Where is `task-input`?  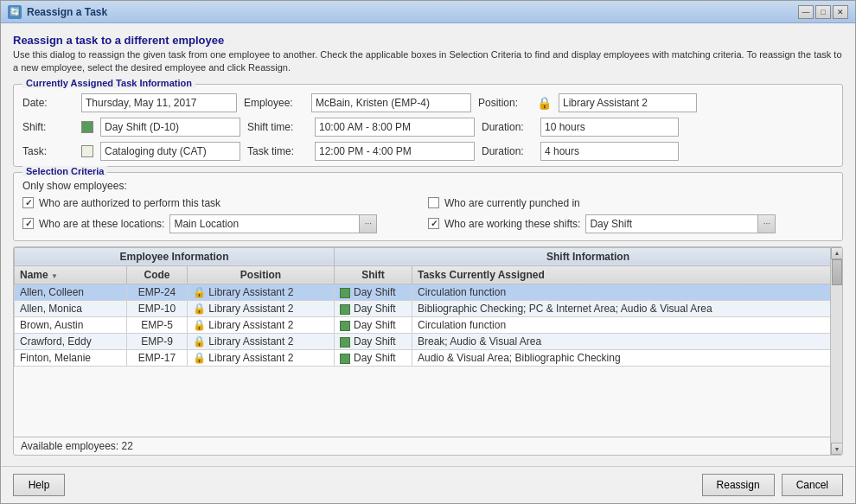
task-input is located at coordinates (170, 151).